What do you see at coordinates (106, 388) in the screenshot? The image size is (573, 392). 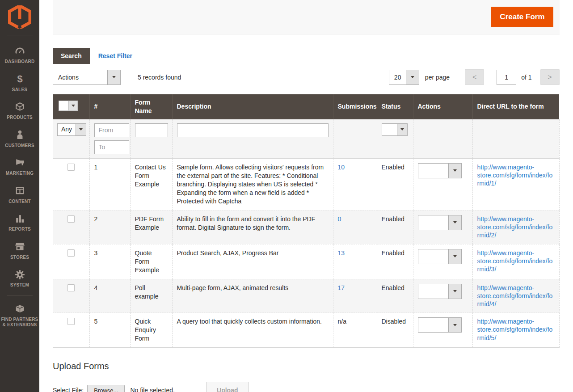 I see `browse-button: Browse...` at bounding box center [106, 388].